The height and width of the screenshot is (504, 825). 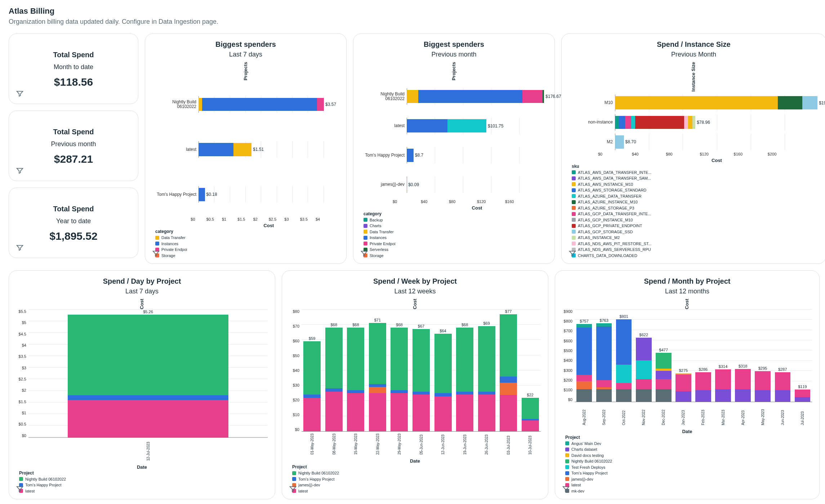 What do you see at coordinates (695, 244) in the screenshot?
I see `legend-item: ATLAS_NDS_AWS_PIT_RESTORE_ST...` at bounding box center [695, 244].